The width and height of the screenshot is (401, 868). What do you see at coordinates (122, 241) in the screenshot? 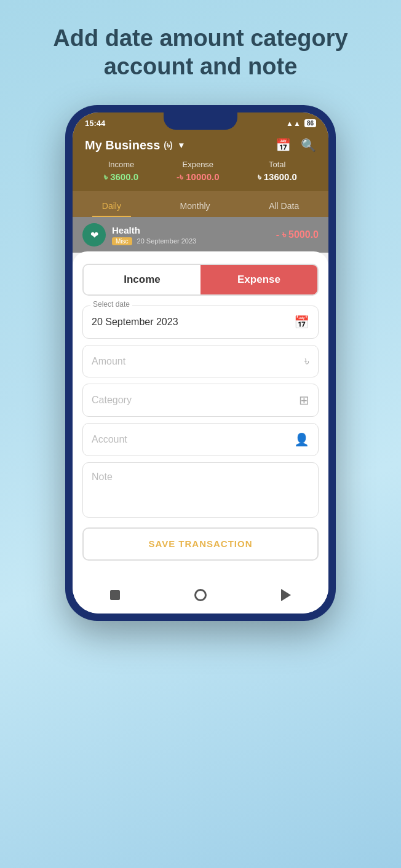
I see `transaction-tag: Misc` at bounding box center [122, 241].